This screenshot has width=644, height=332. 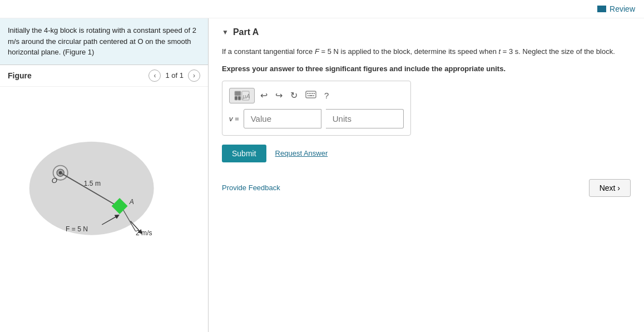 What do you see at coordinates (616, 9) in the screenshot?
I see `review-button: Review` at bounding box center [616, 9].